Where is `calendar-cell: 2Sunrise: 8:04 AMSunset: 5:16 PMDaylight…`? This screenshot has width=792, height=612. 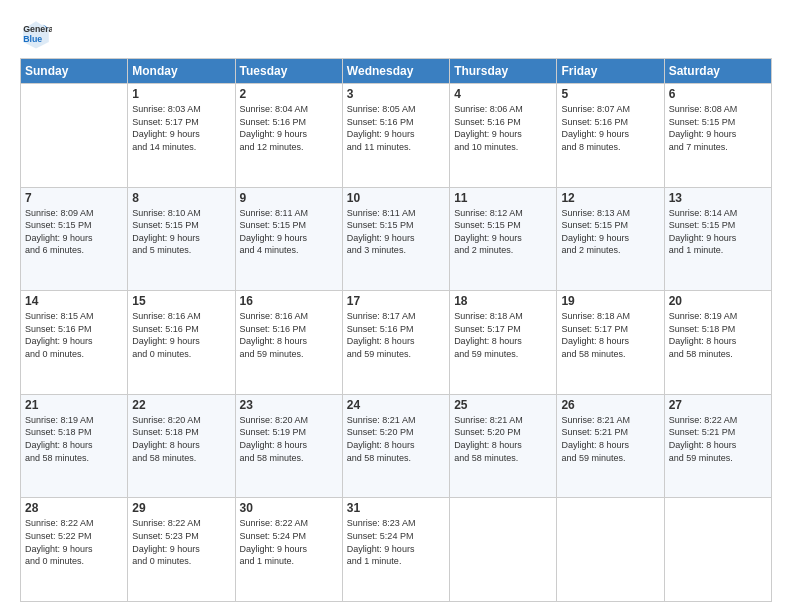
calendar-cell: 2Sunrise: 8:04 AMSunset: 5:16 PMDaylight… is located at coordinates (288, 136).